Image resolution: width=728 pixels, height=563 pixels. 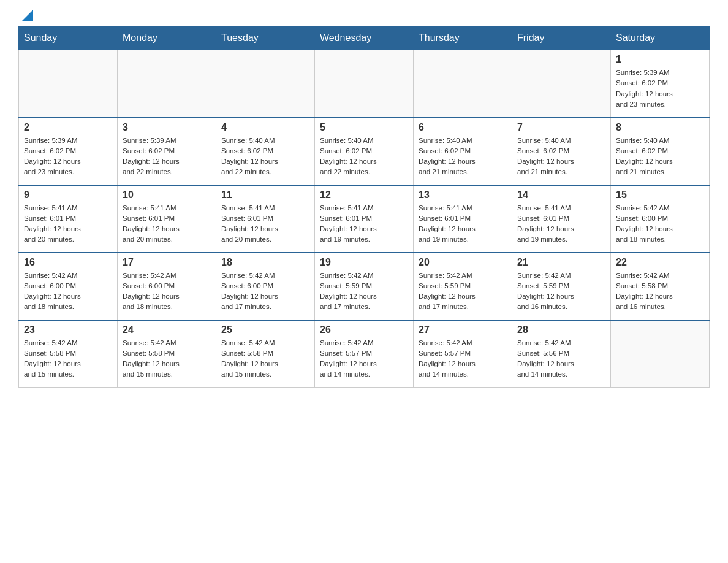 What do you see at coordinates (463, 219) in the screenshot?
I see `calendar-cell: 13Sunrise: 5:41 AM Sunset: 6:01 PM Dayli…` at bounding box center [463, 219].